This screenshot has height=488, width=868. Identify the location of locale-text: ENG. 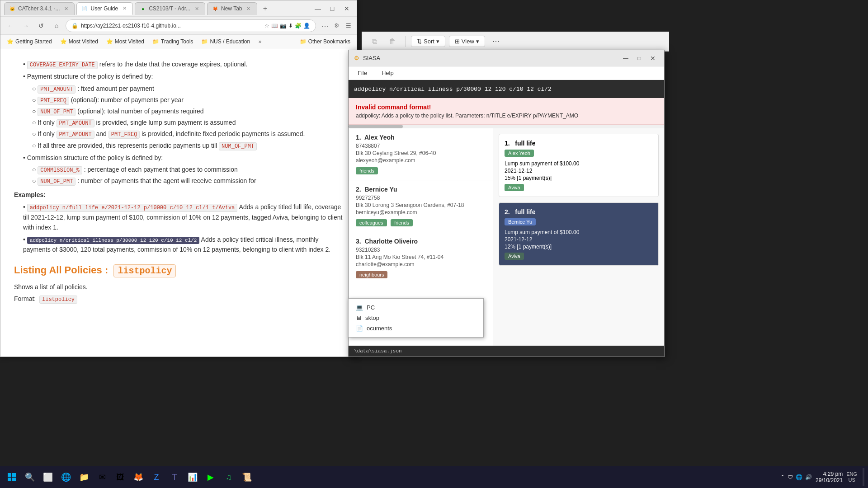
(852, 474).